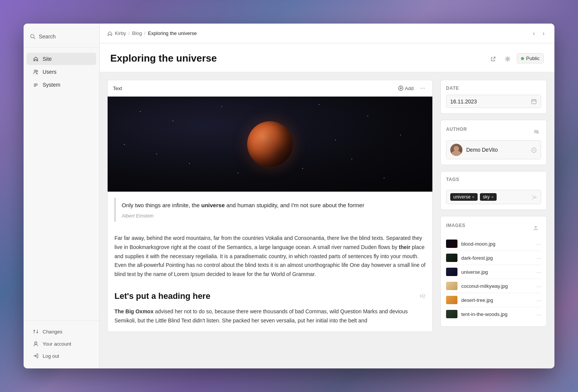 This screenshot has width=578, height=392. I want to click on date-panel-label: Date, so click(494, 88).